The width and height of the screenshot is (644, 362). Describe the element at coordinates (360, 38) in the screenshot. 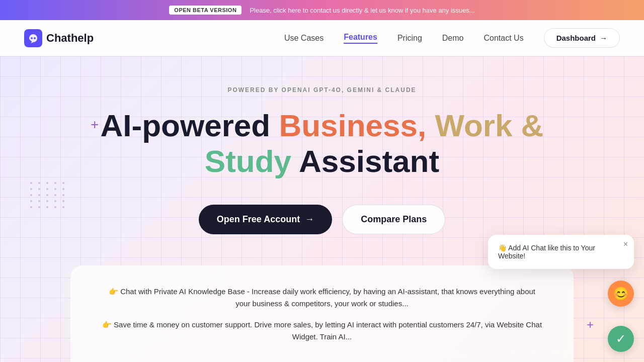

I see `nav-features: Features` at that location.